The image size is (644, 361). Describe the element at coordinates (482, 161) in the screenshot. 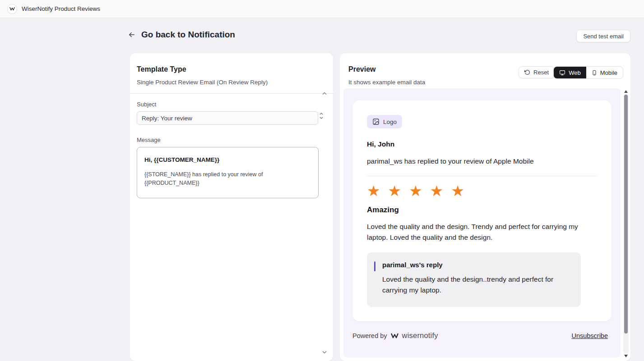

I see `email-intro: parimal_ws has replied to your review of…` at that location.